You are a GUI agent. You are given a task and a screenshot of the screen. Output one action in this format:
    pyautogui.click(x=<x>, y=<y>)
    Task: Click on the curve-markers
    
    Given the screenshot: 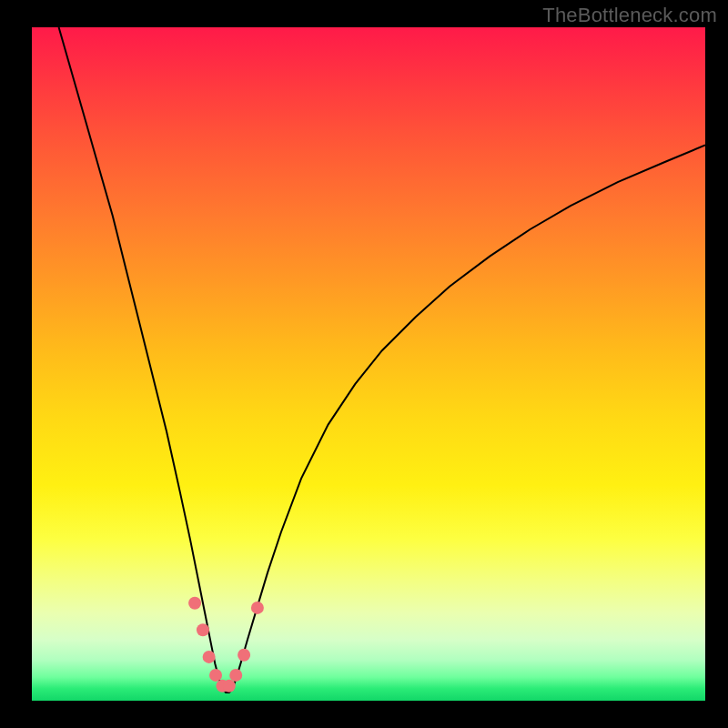 What is the action you would take?
    pyautogui.click(x=226, y=644)
    